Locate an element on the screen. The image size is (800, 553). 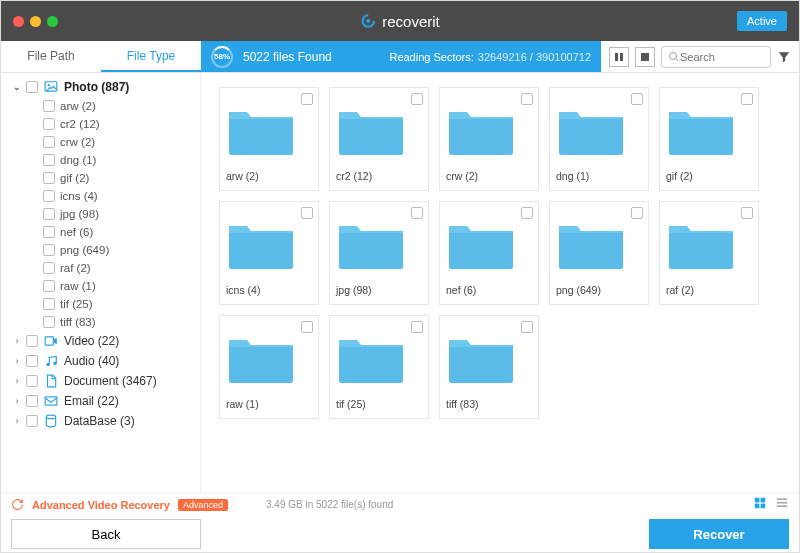
sidebar-item-label: Video (22) is located at coordinates (92, 341).